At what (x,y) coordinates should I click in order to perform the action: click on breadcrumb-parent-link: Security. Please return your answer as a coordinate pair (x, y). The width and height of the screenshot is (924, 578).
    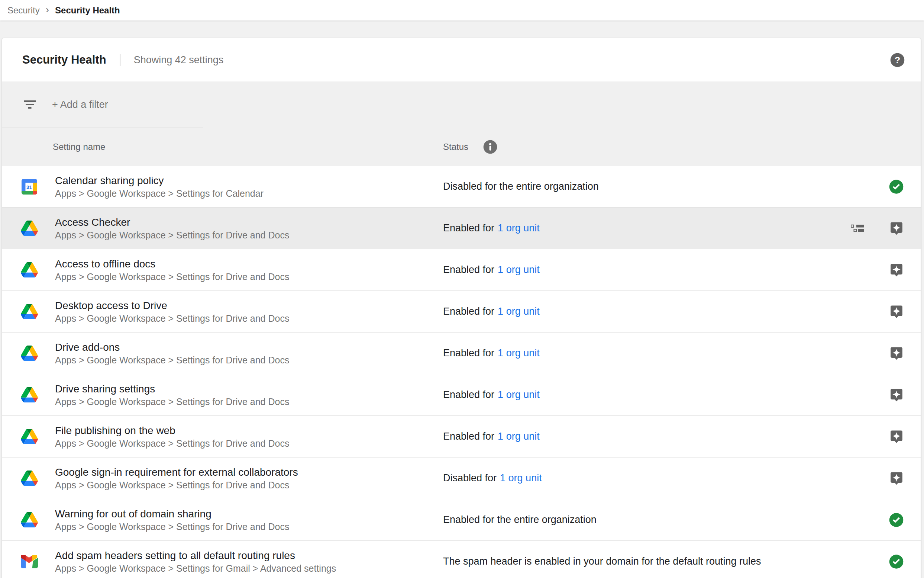
    Looking at the image, I should click on (24, 11).